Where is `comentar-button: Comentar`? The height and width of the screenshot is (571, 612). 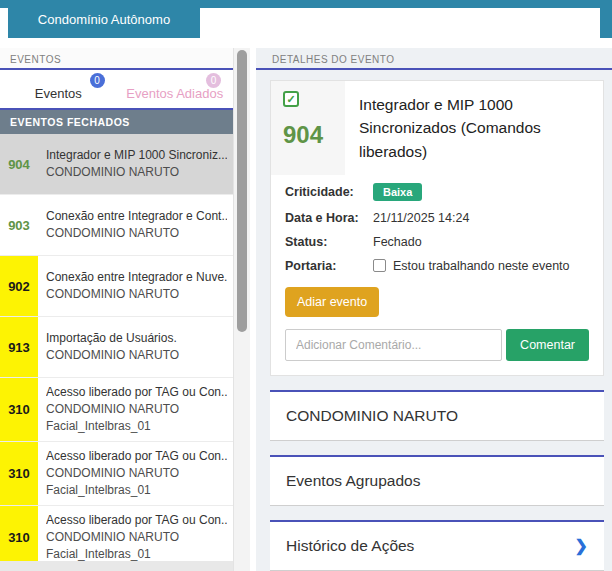 comentar-button: Comentar is located at coordinates (548, 345).